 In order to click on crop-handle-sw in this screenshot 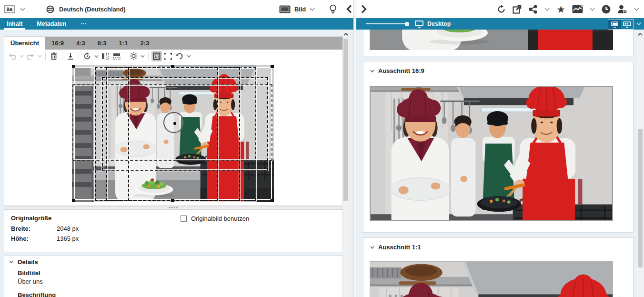, I will do `click(73, 200)`.